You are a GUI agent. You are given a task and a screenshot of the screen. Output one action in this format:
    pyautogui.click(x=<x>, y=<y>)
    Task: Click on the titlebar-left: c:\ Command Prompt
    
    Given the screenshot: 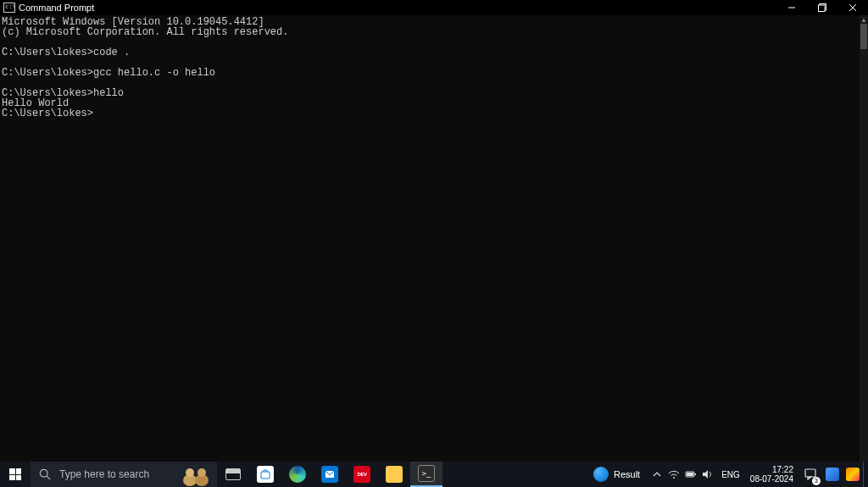 What is the action you would take?
    pyautogui.click(x=49, y=8)
    